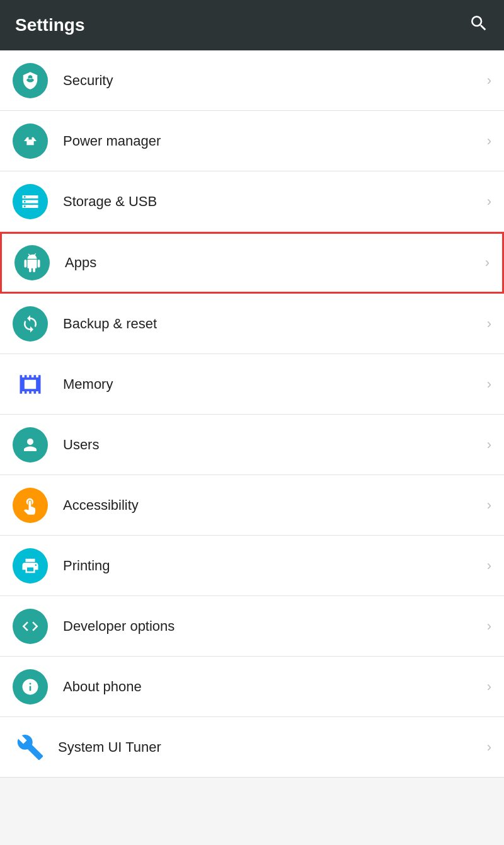 The height and width of the screenshot is (845, 504). I want to click on users-label: Users, so click(272, 445).